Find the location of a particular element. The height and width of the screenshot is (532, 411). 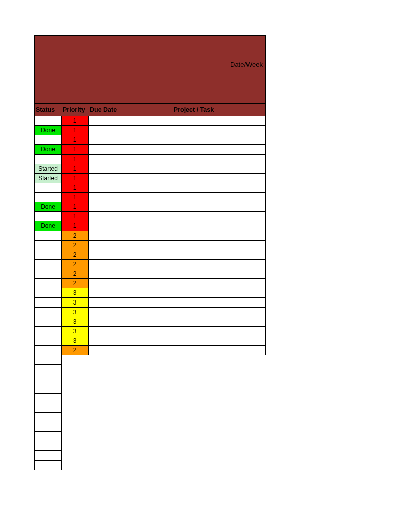

table-row: Started1 is located at coordinates (150, 178).